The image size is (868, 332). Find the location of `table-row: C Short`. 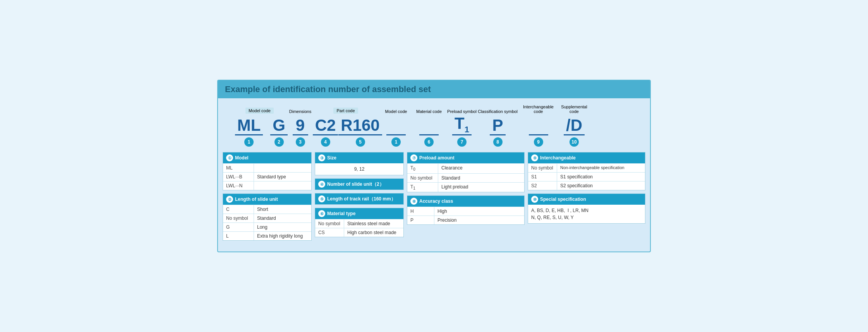

table-row: C Short is located at coordinates (267, 209).